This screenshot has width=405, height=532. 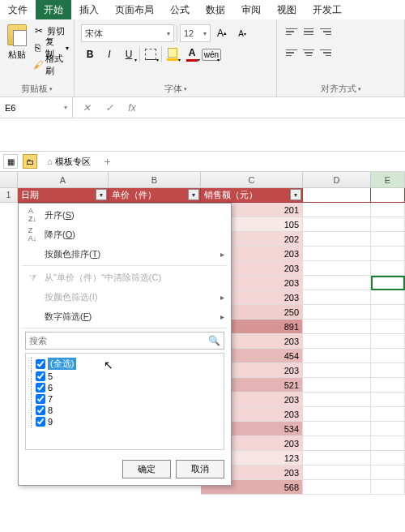 What do you see at coordinates (327, 10) in the screenshot?
I see `tab-developer: 开发工` at bounding box center [327, 10].